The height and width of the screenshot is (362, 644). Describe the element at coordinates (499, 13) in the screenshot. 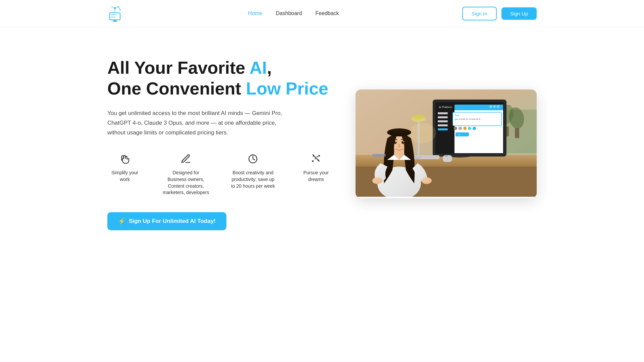

I see `nav-buttons: Sign In Sign Up` at that location.